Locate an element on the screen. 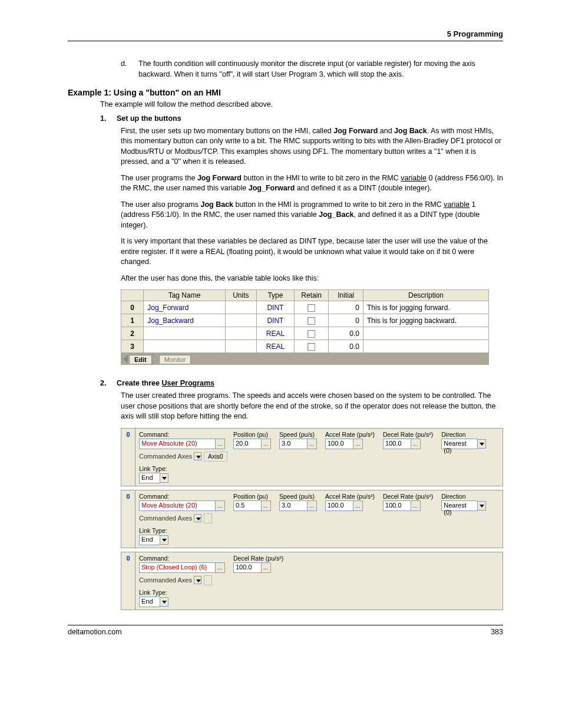  tab-edit: Edit is located at coordinates (140, 360).